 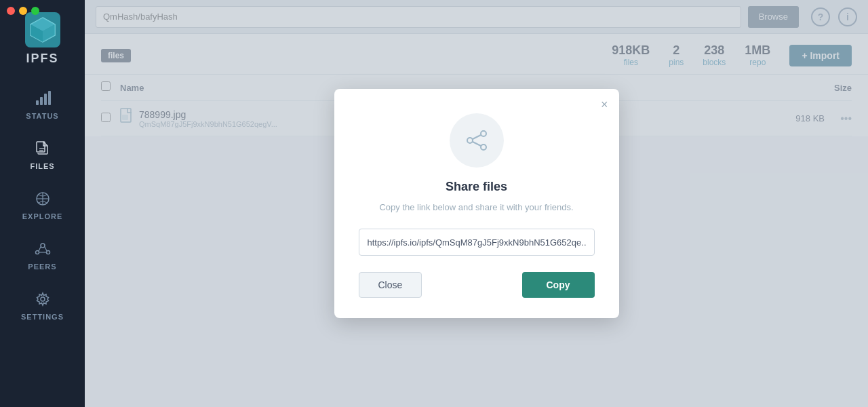 I want to click on sidebar-label-files: FILES, so click(x=42, y=166).